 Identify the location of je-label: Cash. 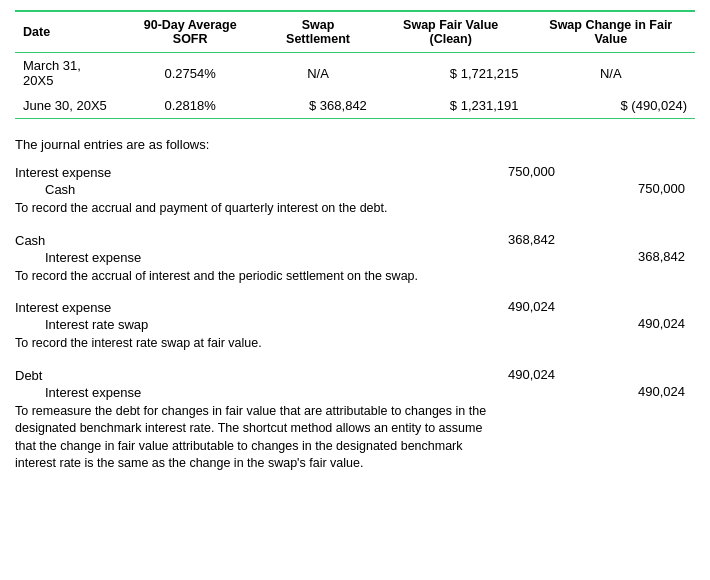
(240, 240).